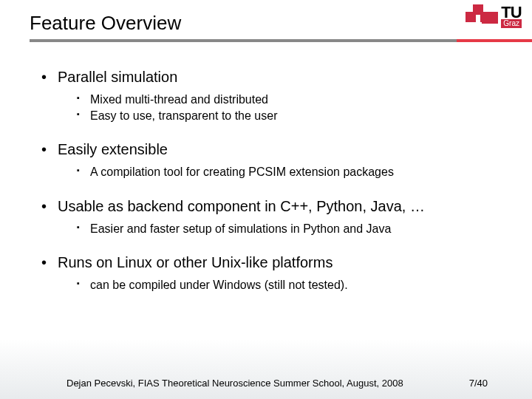 This screenshot has width=532, height=399. Describe the element at coordinates (267, 383) in the screenshot. I see `footer-text: Dejan Pecevski, FIAS Theoretical Neurosc…` at that location.